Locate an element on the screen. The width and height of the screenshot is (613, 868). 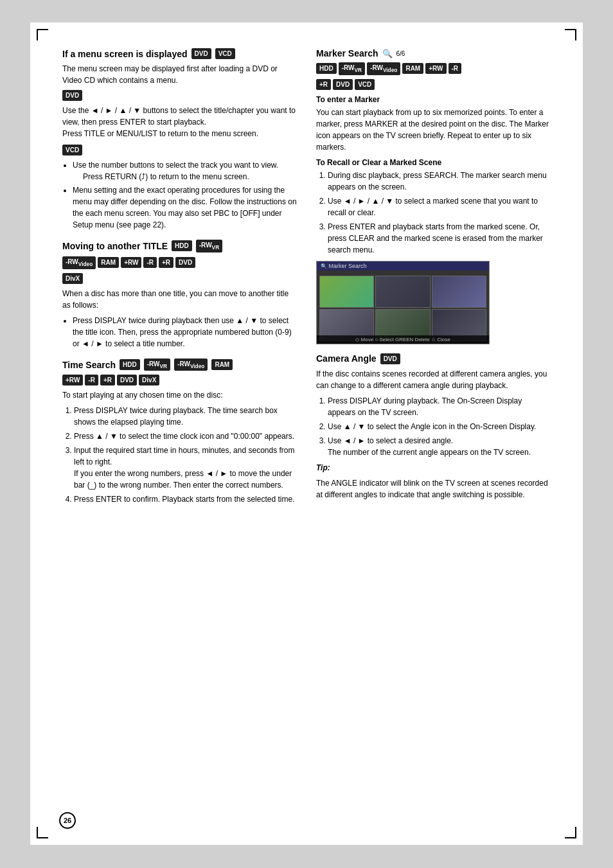
badge-dvd-time: DVD is located at coordinates (127, 380).